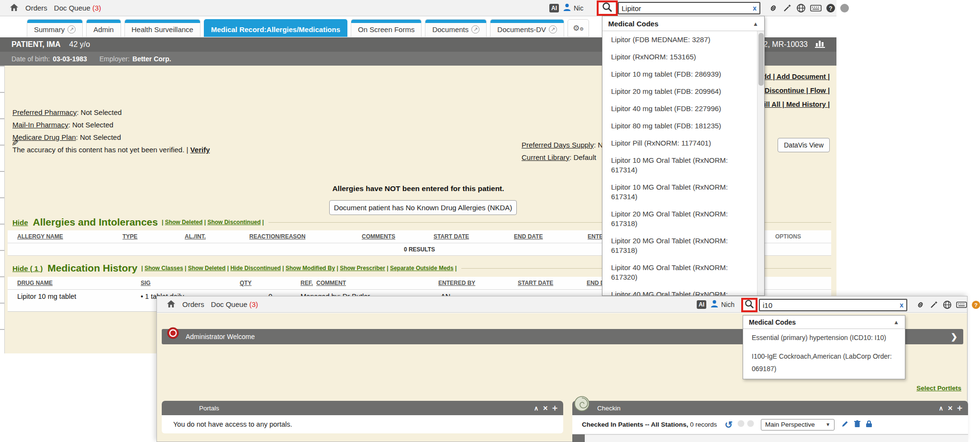  Describe the element at coordinates (422, 268) in the screenshot. I see `separate-outside-meds-link: Separate Outside Meds` at that location.